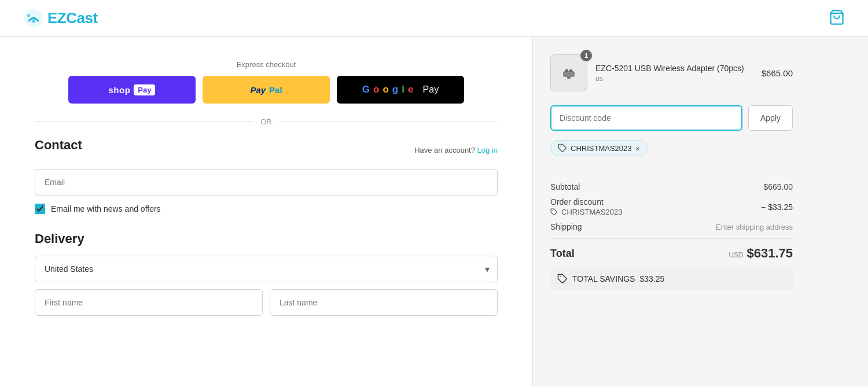 This screenshot has width=868, height=387. I want to click on svg-text: e, so click(29, 15).